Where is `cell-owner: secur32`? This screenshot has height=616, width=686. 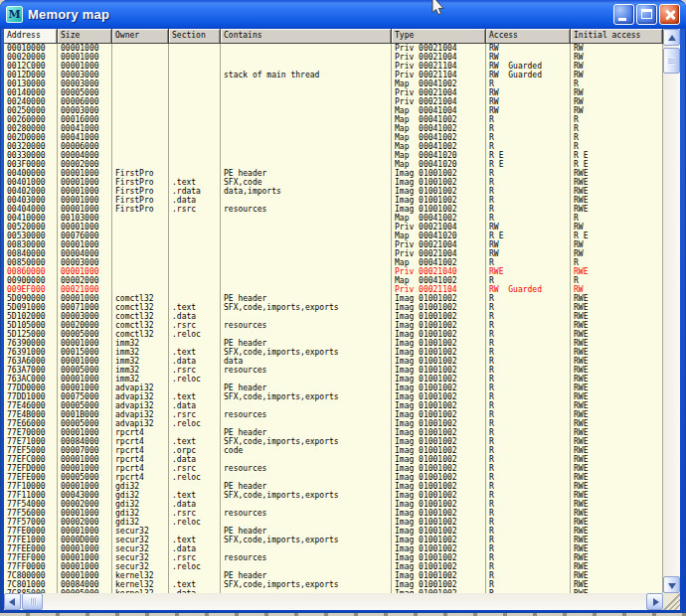
cell-owner: secur32 is located at coordinates (141, 531).